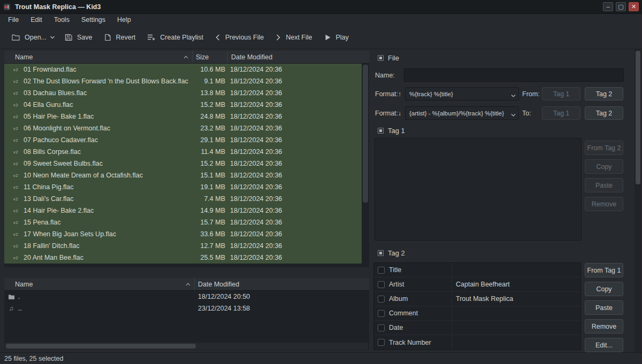 This screenshot has width=642, height=364. Describe the element at coordinates (186, 346) in the screenshot. I see `horizontal-scrollbar` at that location.